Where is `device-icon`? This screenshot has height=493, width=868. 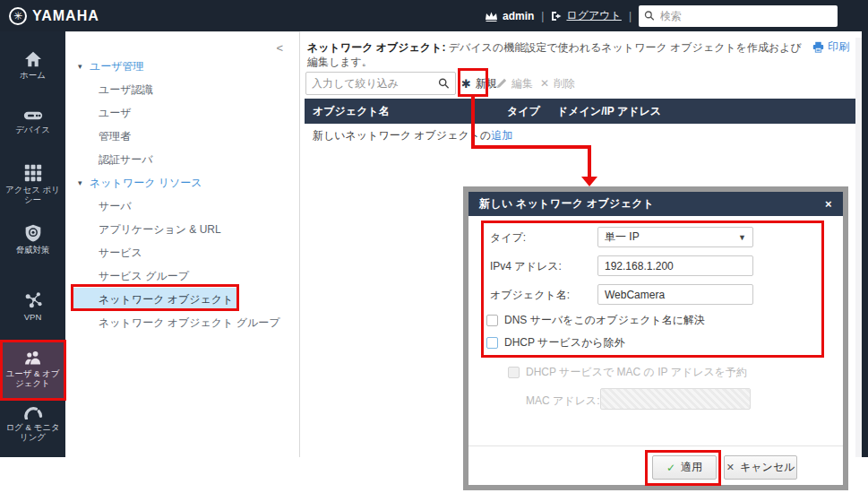 device-icon is located at coordinates (33, 116).